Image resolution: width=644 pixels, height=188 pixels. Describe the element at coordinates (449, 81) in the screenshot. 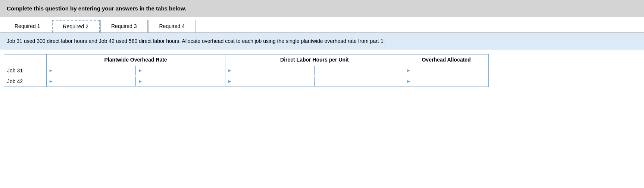

I see `overhead-input-job42` at that location.